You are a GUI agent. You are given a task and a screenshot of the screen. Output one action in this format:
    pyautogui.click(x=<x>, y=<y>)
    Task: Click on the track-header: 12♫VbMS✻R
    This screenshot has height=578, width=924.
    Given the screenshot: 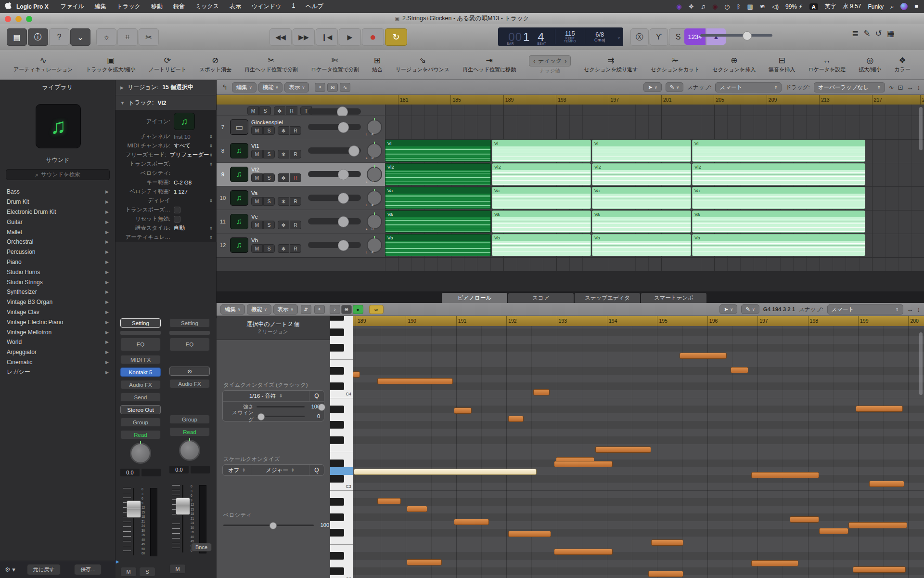 What is the action you would take?
    pyautogui.click(x=301, y=245)
    